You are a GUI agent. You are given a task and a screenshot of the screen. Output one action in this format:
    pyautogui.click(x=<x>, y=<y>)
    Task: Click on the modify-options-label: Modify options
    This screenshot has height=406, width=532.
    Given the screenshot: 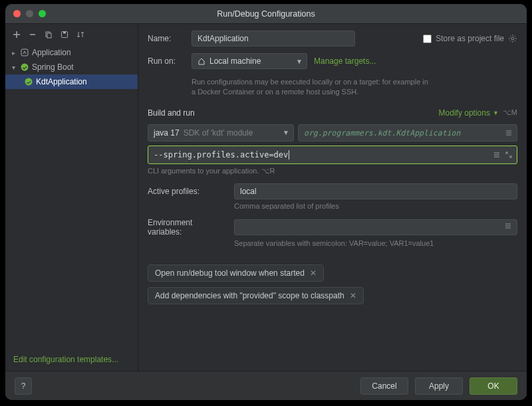 What is the action you would take?
    pyautogui.click(x=464, y=113)
    